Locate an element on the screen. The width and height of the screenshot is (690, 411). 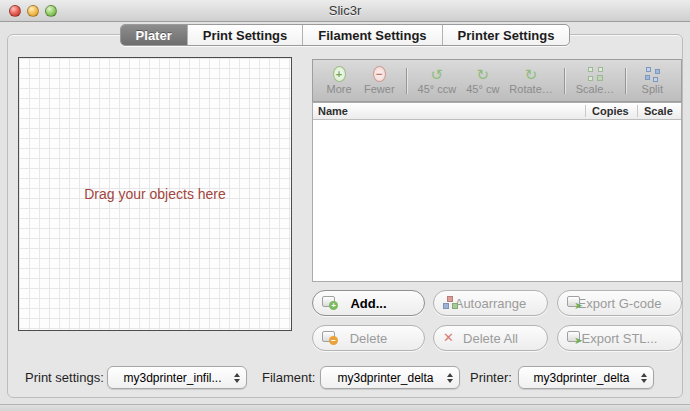
settings-bar: Print settings: my3dprinter_infil... Fil… is located at coordinates (345, 378).